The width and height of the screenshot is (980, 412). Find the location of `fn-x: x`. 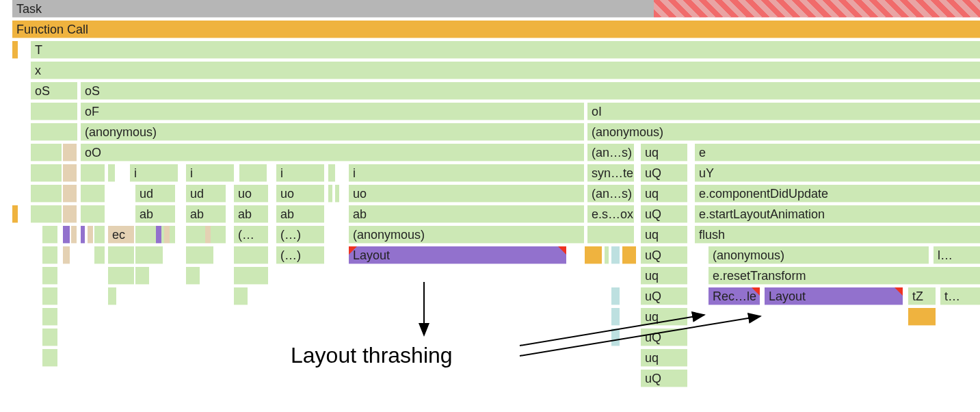

fn-x: x is located at coordinates (505, 70).